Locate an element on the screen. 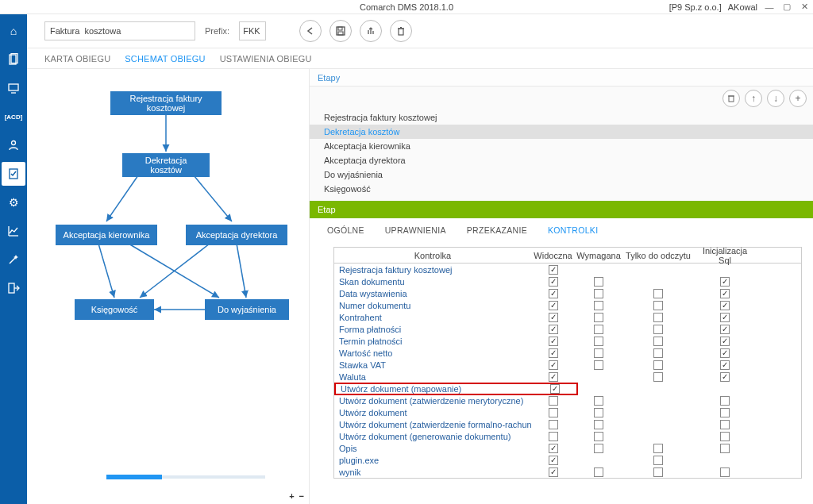 The width and height of the screenshot is (813, 504). control-name: Utwórz dokument is located at coordinates (433, 413).